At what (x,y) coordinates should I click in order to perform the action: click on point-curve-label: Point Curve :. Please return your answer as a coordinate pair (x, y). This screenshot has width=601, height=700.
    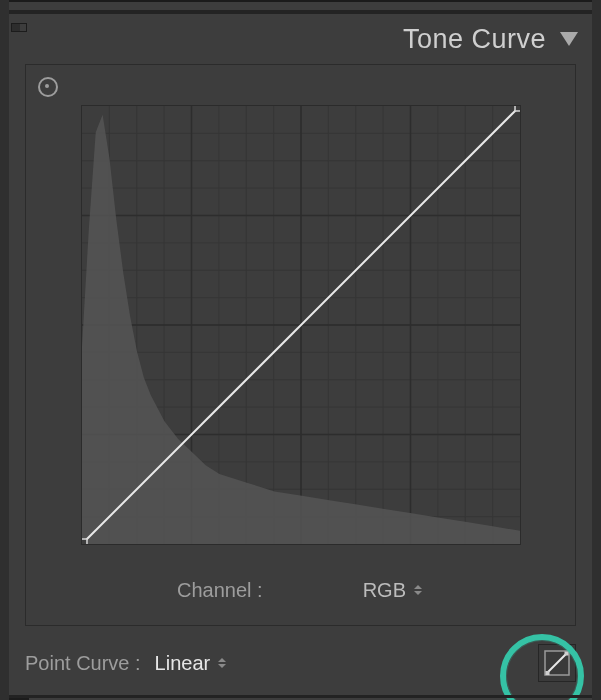
    Looking at the image, I should click on (83, 664).